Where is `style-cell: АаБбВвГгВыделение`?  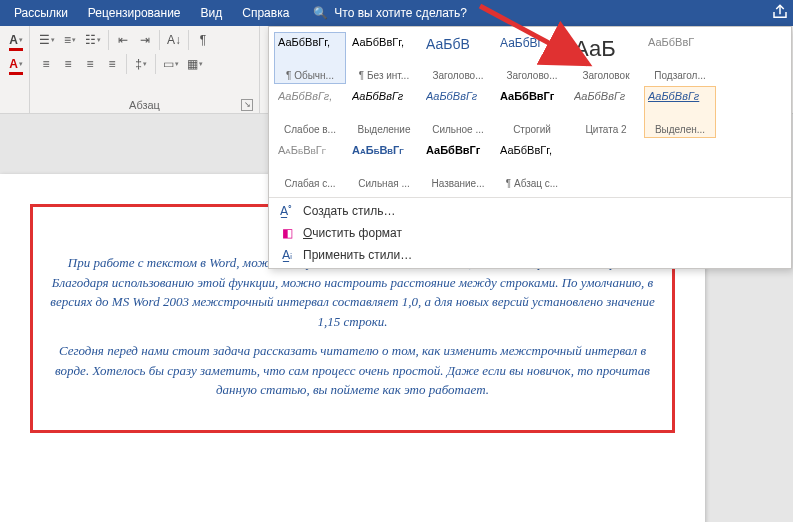 style-cell: АаБбВвГгВыделение is located at coordinates (384, 112).